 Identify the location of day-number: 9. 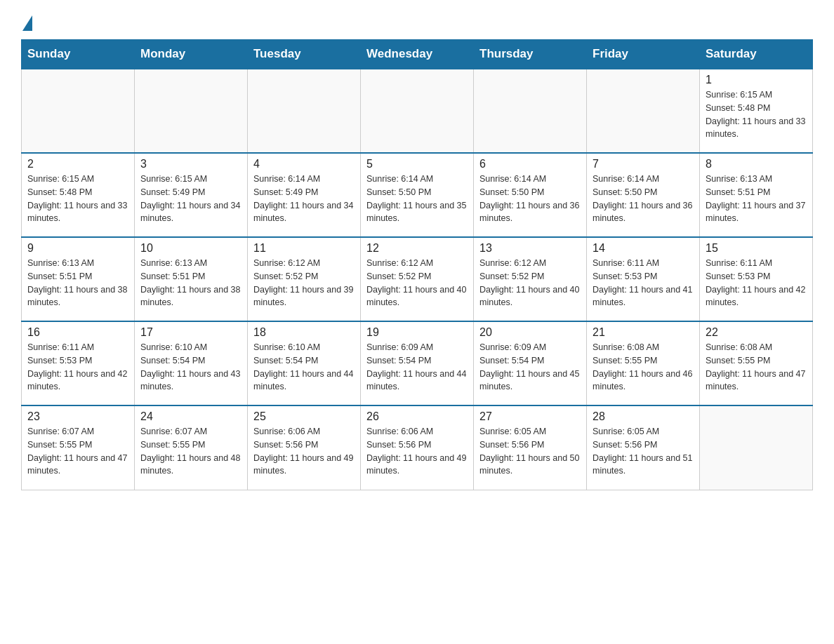
(78, 248).